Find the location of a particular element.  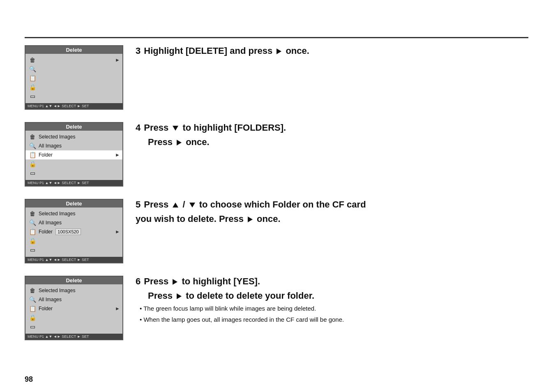

sub-line-4-0: Press once. is located at coordinates (338, 142).